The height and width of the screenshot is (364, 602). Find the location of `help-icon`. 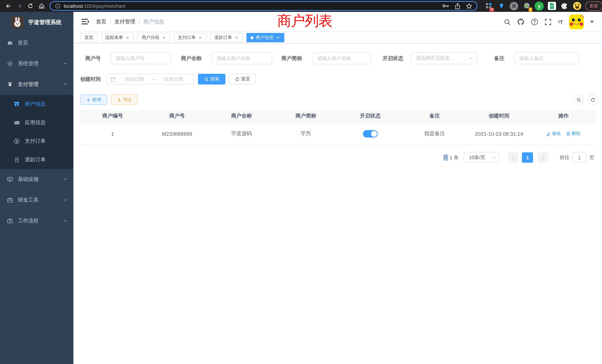

help-icon is located at coordinates (534, 22).